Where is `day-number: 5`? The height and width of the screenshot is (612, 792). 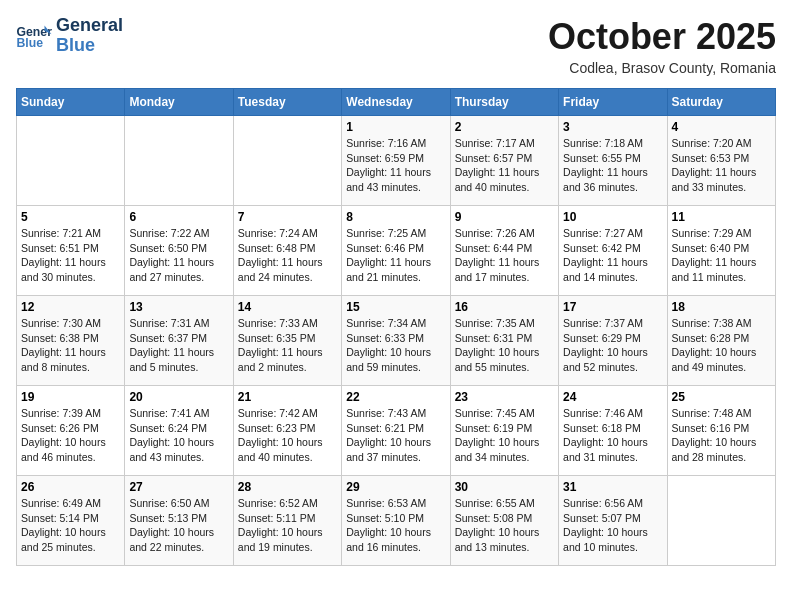
day-number: 5 is located at coordinates (70, 217).